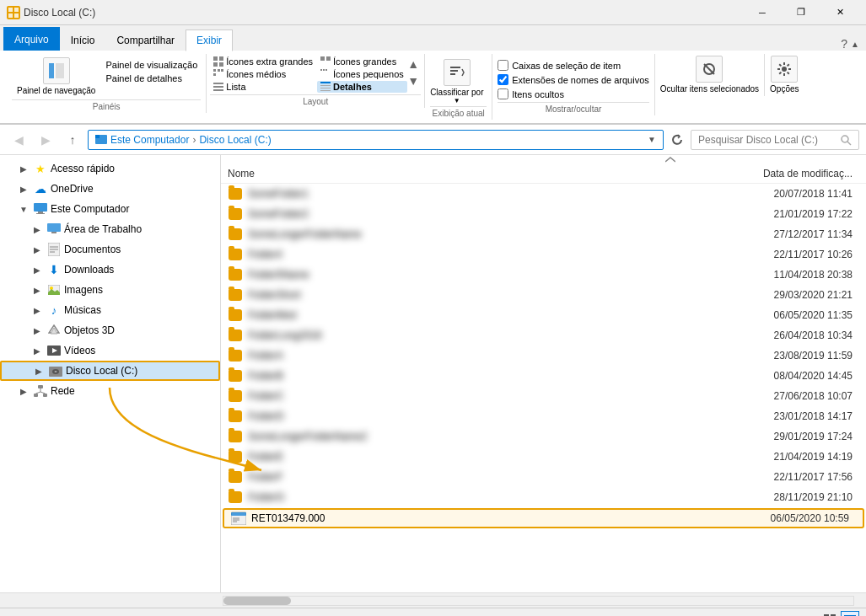 The image size is (866, 616). I want to click on painel-visualizacao-btn: Painel de visualização, so click(152, 65).